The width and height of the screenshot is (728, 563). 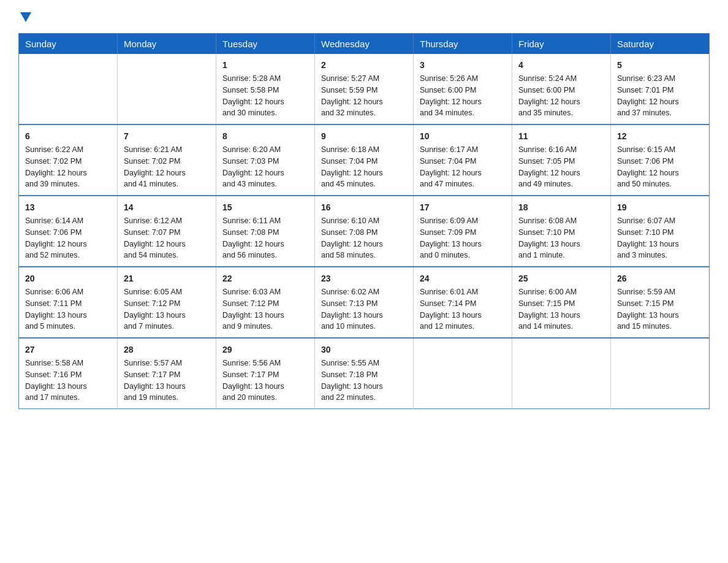 What do you see at coordinates (69, 160) in the screenshot?
I see `calendar-cell: 6Sunrise: 6:22 AM Sunset: 7:02 PM Daylig…` at bounding box center [69, 160].